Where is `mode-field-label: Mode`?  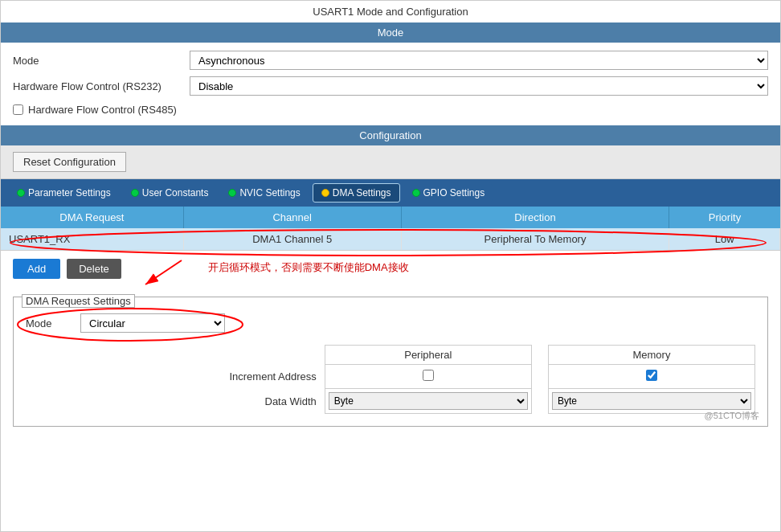 mode-field-label: Mode is located at coordinates (50, 323).